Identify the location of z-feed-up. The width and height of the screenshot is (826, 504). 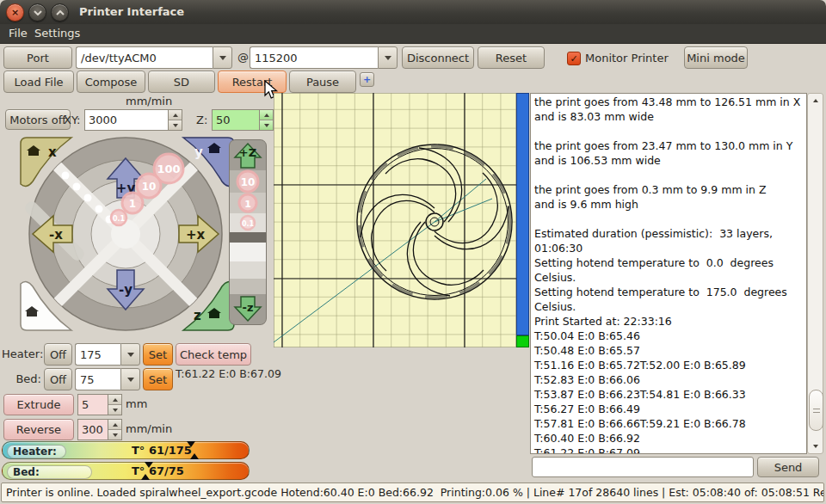
(267, 115).